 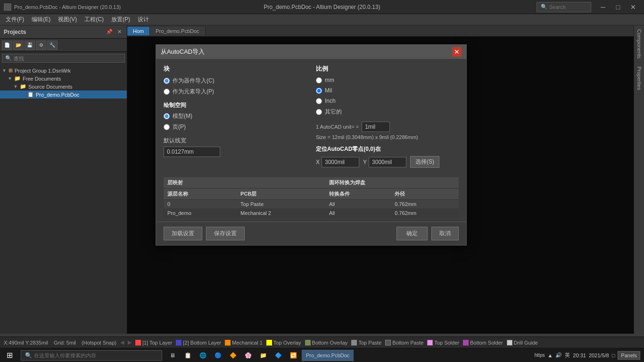 I want to click on taskbar-icon-5: 🌸, so click(x=248, y=355).